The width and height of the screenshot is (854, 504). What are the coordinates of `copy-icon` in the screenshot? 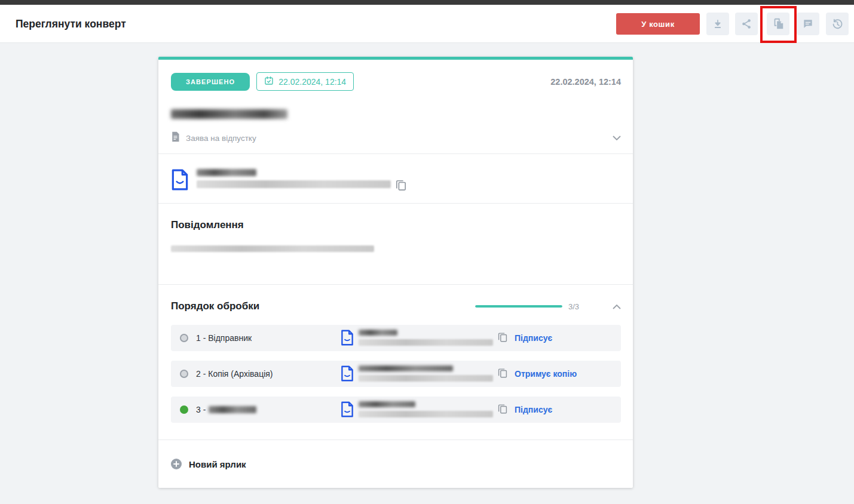 It's located at (778, 24).